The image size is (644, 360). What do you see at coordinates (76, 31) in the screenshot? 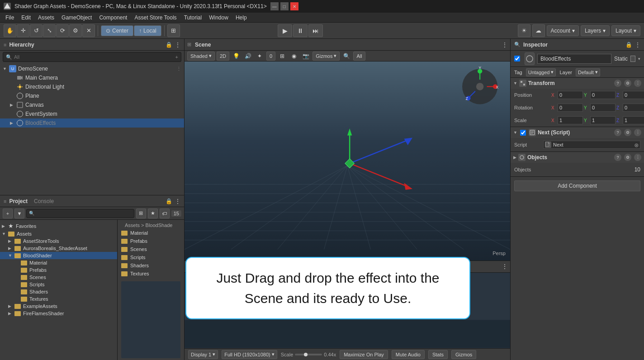
I see `transform-tool: ⚙` at bounding box center [76, 31].